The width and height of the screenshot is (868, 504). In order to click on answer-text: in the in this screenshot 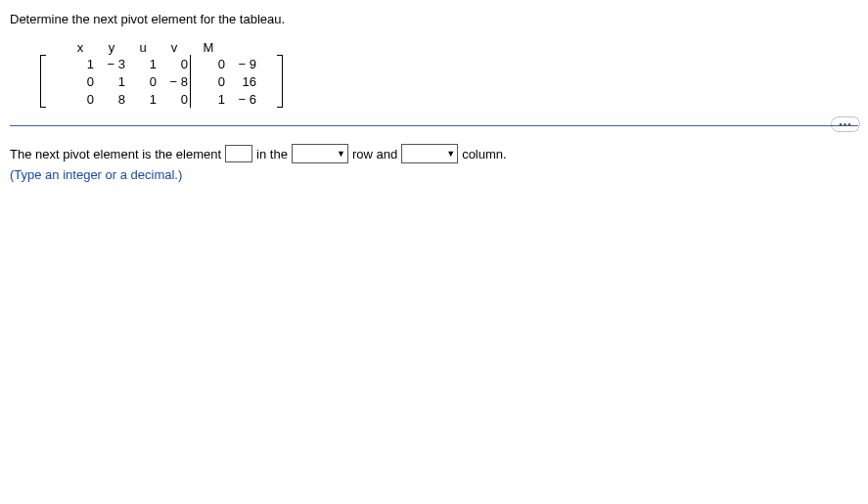, I will do `click(272, 155)`.